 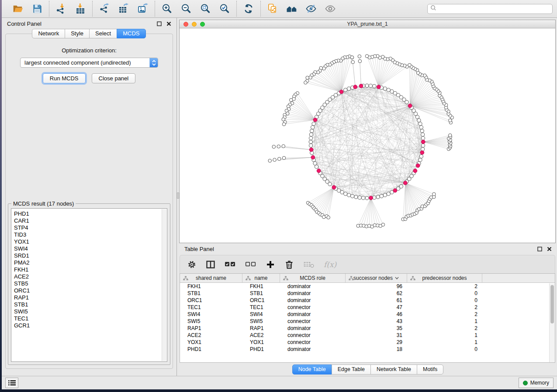 I want to click on hide-graphics-icon, so click(x=311, y=9).